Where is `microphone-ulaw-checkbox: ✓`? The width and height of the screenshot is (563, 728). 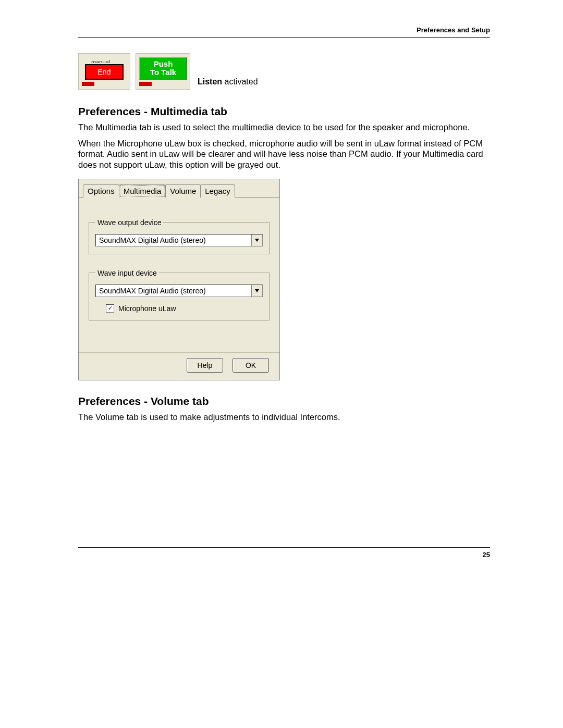
microphone-ulaw-checkbox: ✓ is located at coordinates (110, 309).